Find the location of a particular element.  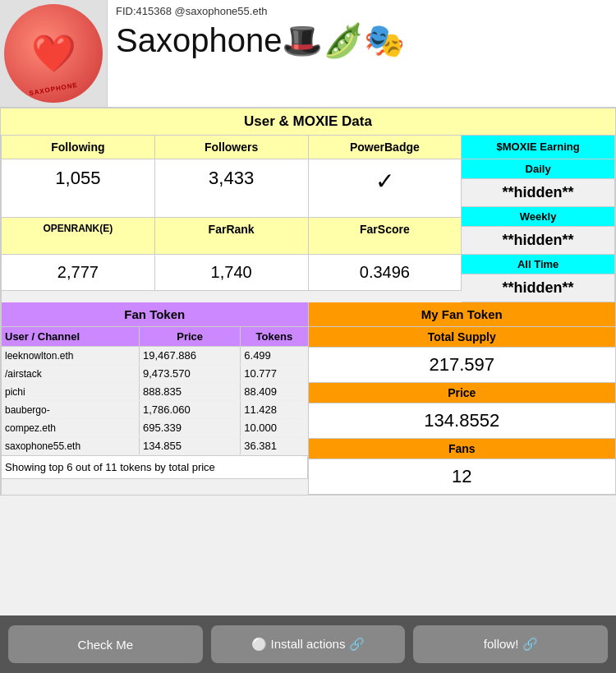

fan-tokens: 10.777 is located at coordinates (274, 374).